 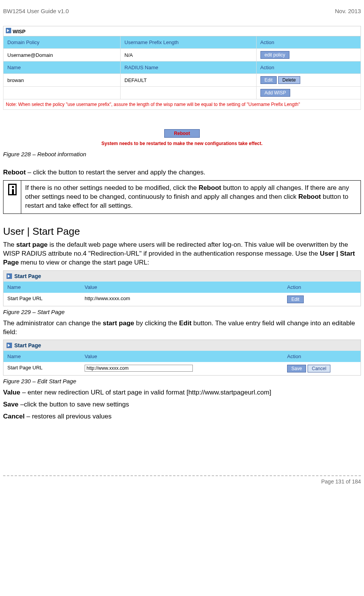 I want to click on cancel-description: Cancel – restores all previous values, so click(x=182, y=417).